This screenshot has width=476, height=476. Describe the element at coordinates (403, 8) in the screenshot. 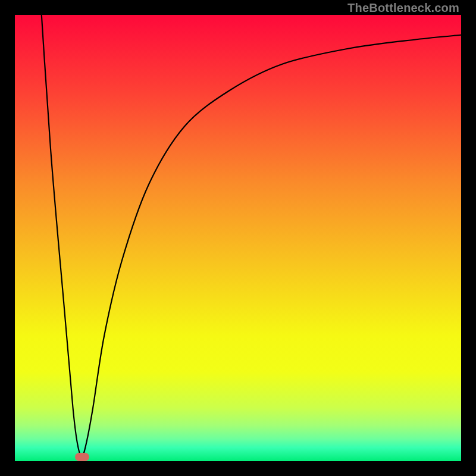

I see `watermark-text: TheBottleneck.com` at that location.